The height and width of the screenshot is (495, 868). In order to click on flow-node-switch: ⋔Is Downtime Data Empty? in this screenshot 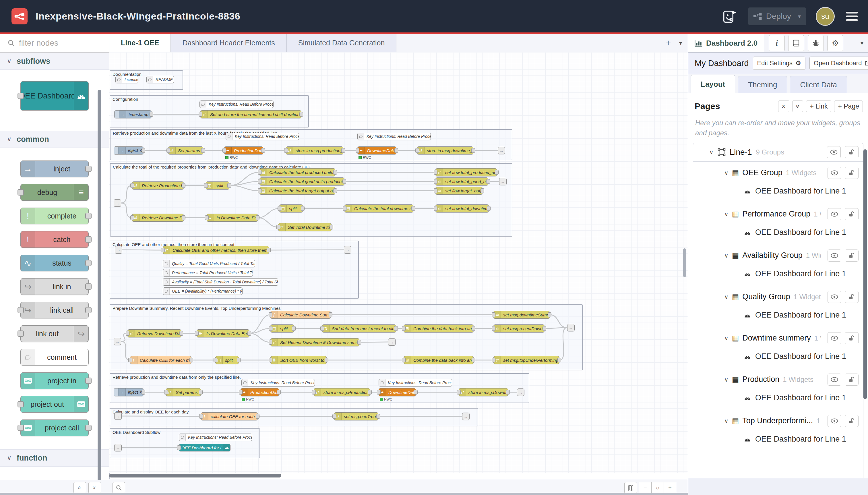, I will do `click(232, 218)`.